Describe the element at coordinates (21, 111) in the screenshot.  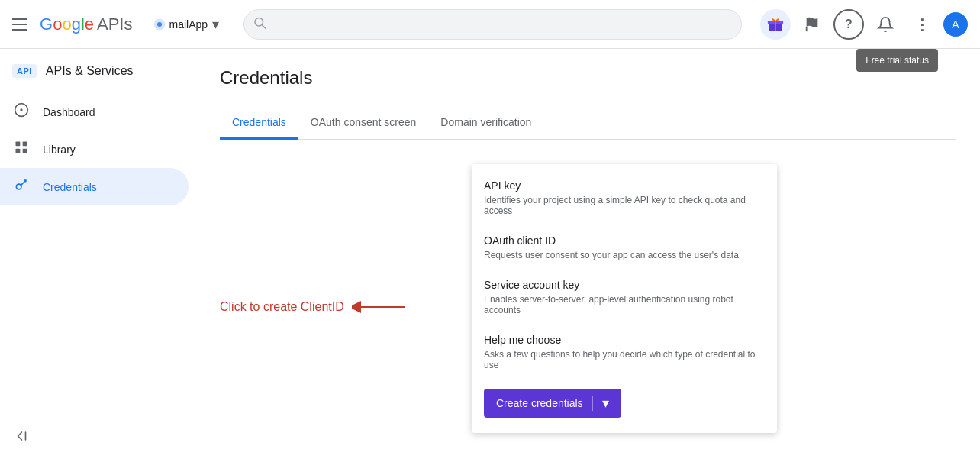
I see `dashboard-icon` at that location.